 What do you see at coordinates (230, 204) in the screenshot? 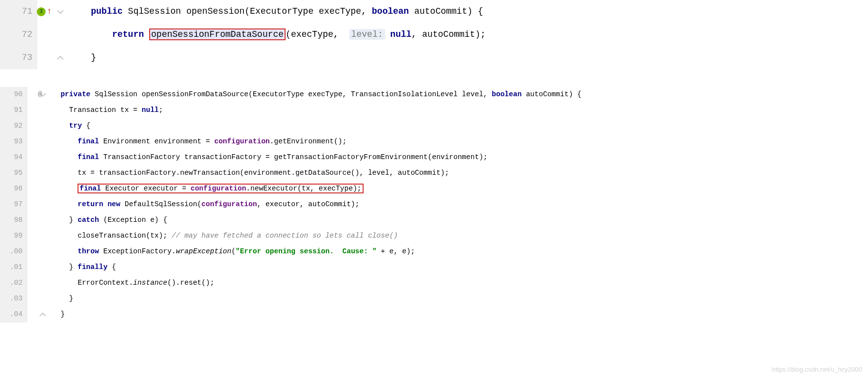
I see `code-token: configuration` at bounding box center [230, 204].